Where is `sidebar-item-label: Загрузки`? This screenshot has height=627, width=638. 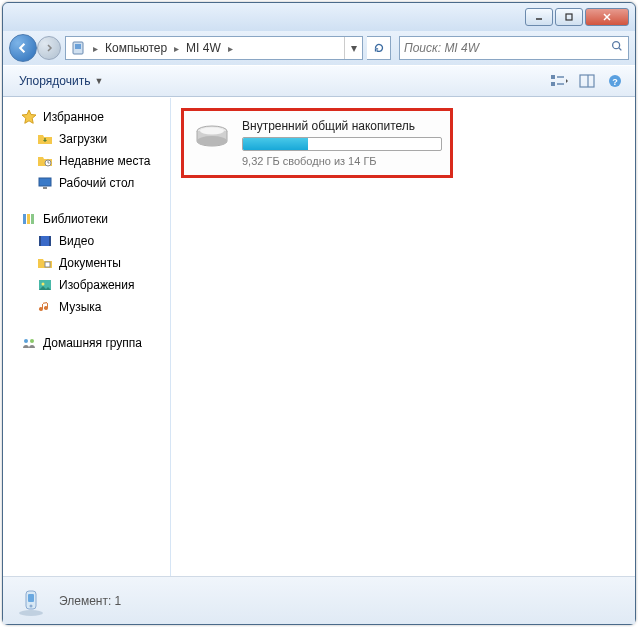
sidebar-item-label: Загрузки is located at coordinates (83, 139).